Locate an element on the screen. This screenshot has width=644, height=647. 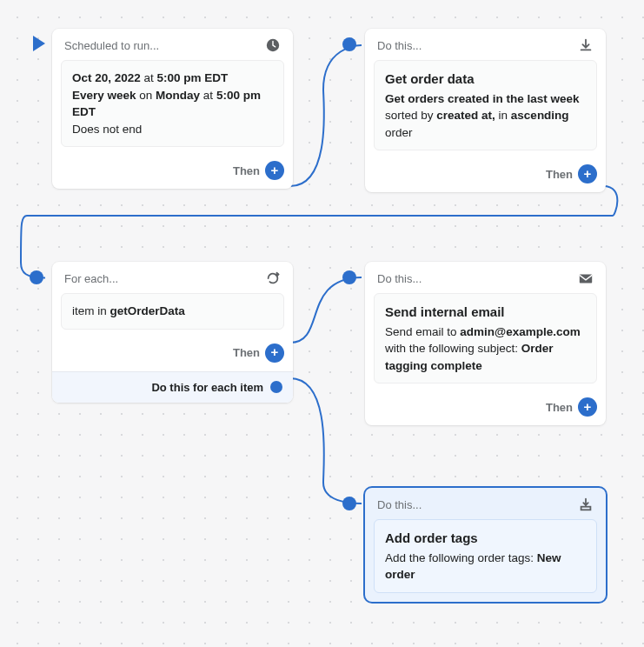
node-scheduled: Scheduled to run... Oct 20, 2022 at 5:00… is located at coordinates (172, 109).